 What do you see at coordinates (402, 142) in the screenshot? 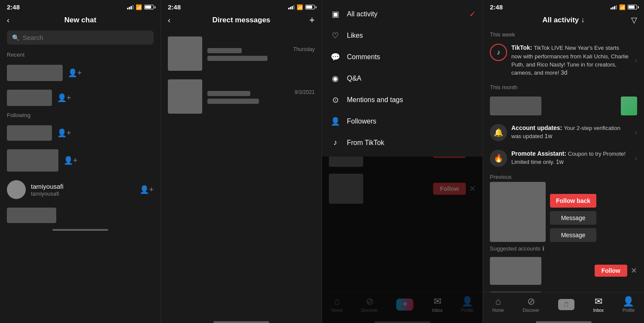
I see `dropdown-item-from-tiktok: ♪ From TikTok` at bounding box center [402, 142].